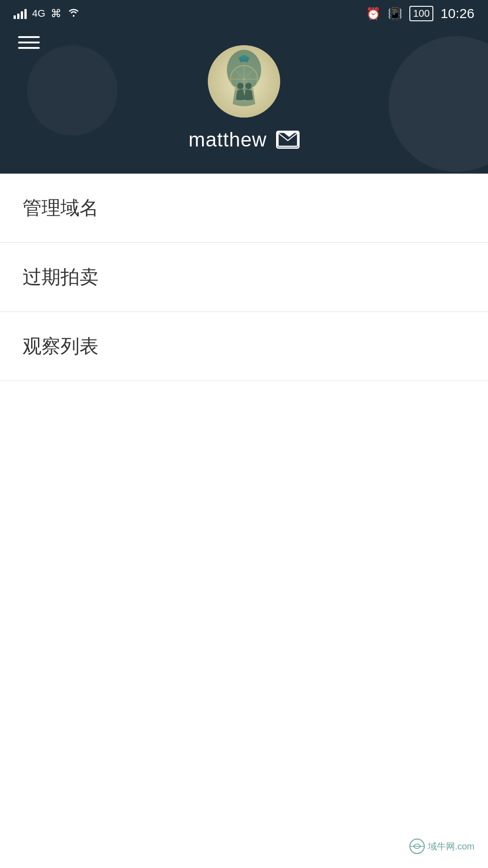  I want to click on status-right: ⏰ 📳 100 10:26, so click(420, 14).